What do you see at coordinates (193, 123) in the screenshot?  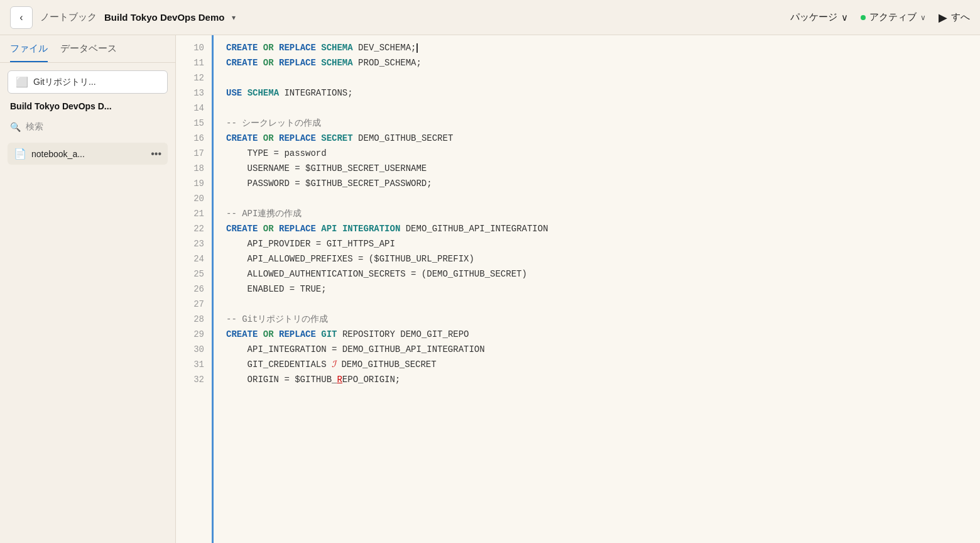 I see `line-num-15: 15` at bounding box center [193, 123].